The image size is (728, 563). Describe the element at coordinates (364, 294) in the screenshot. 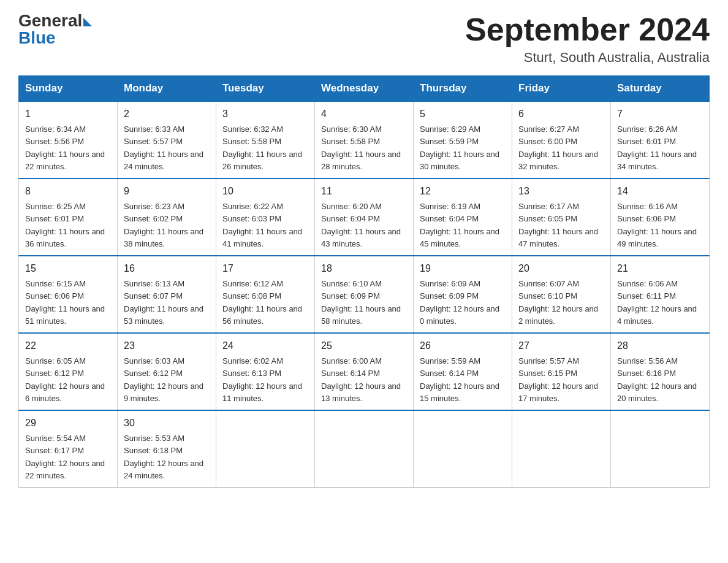

I see `table-row: 18 Sunrise: 6:10 AMSunset: 6:09 PMDaylig…` at that location.